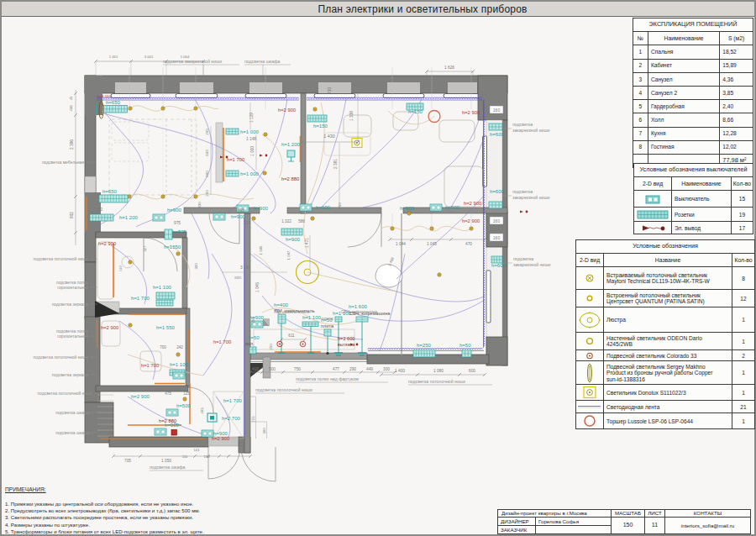 The width and height of the screenshot is (756, 536). What do you see at coordinates (391, 262) in the screenshot?
I see `svg-text: 3 456` at bounding box center [391, 262].